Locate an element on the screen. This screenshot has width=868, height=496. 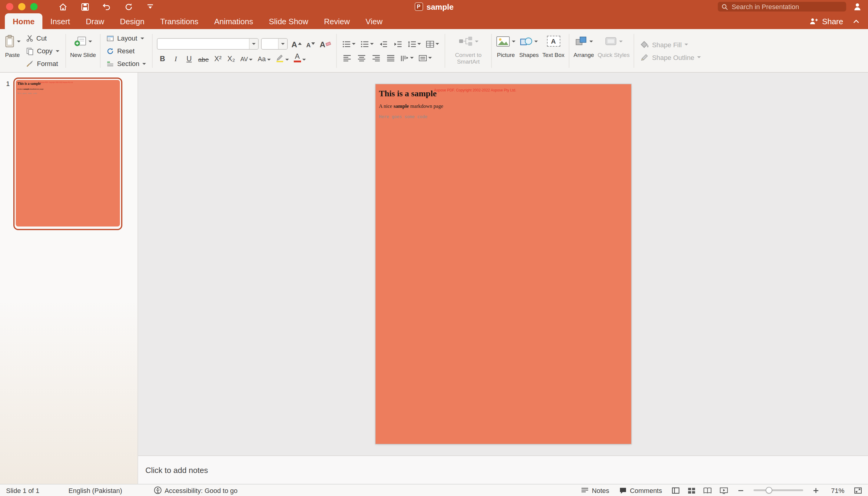
fit-slide-to-window-button is located at coordinates (858, 490).